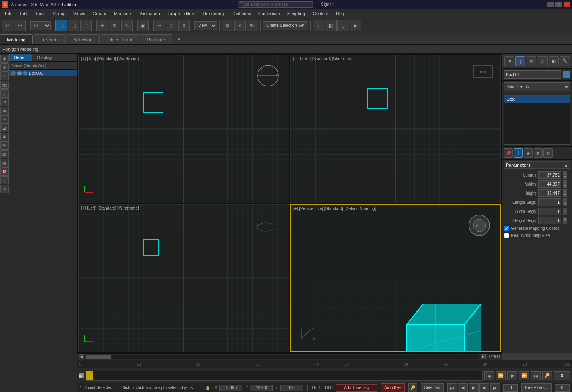 The image size is (572, 392). Describe the element at coordinates (90, 376) in the screenshot. I see `timeline-playhead` at that location.